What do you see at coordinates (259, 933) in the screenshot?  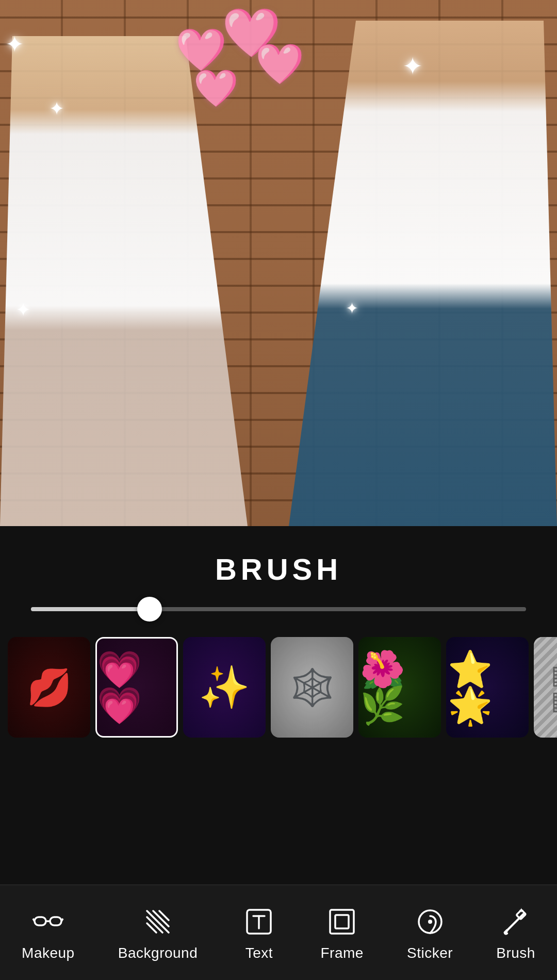 I see `nav-item-text: Text` at bounding box center [259, 933].